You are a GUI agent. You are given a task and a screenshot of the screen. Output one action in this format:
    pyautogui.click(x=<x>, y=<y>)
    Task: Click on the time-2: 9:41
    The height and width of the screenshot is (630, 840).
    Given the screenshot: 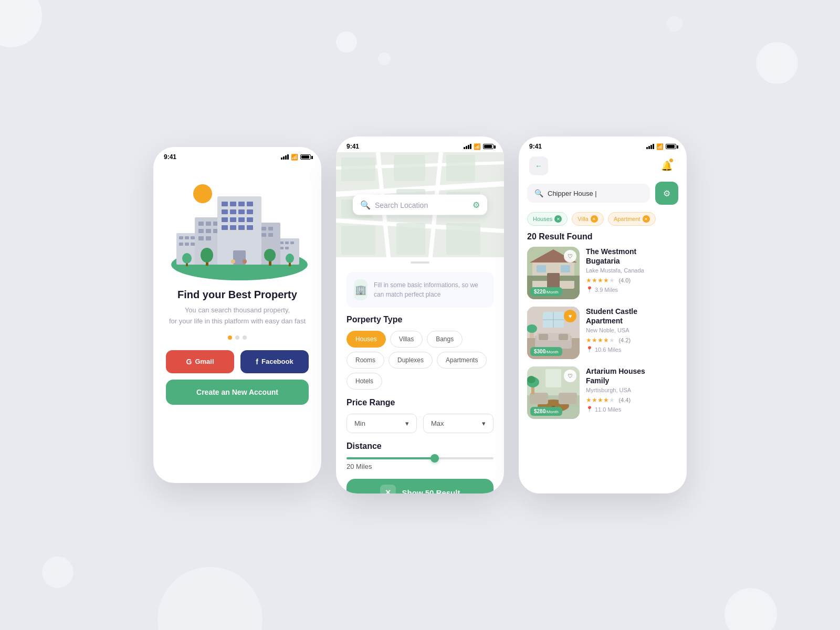 What is the action you would take?
    pyautogui.click(x=353, y=146)
    